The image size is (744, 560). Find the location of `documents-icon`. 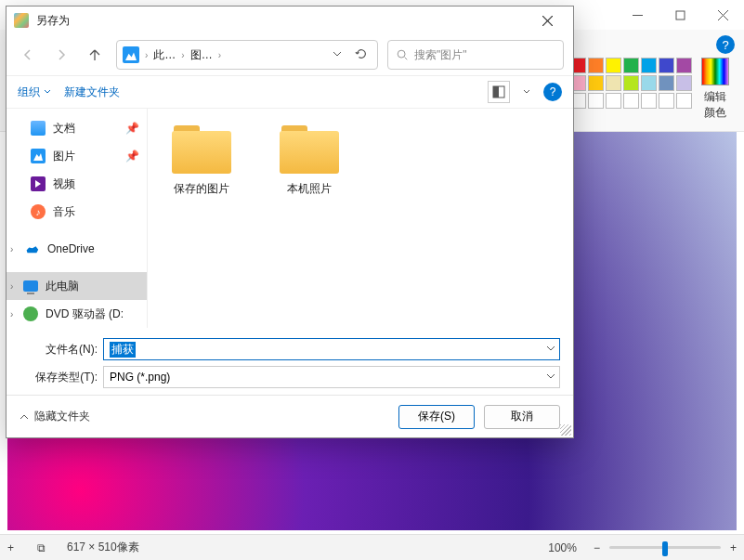

documents-icon is located at coordinates (38, 128).